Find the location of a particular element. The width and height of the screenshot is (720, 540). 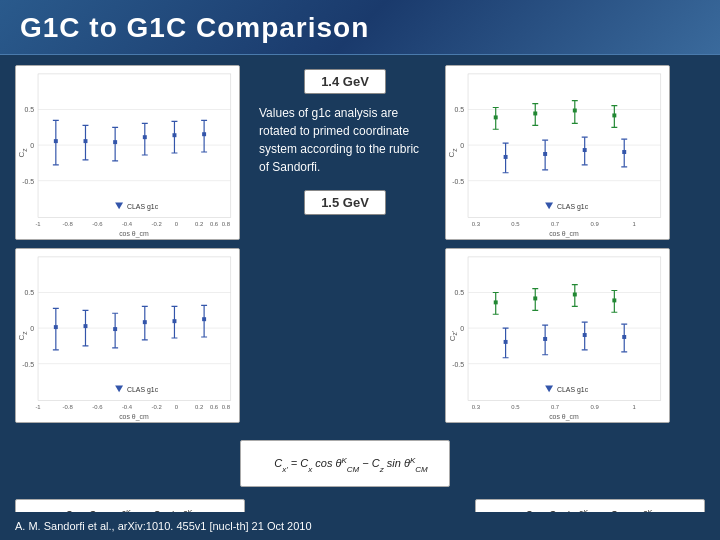

left-top-y-axis: Cz is located at coordinates (22, 152).